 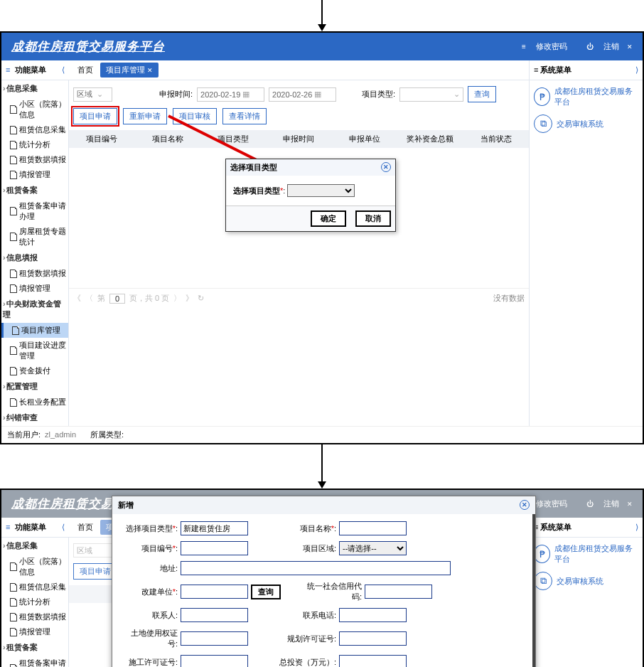 What do you see at coordinates (195, 117) in the screenshot?
I see `audit-button: 项目审核` at bounding box center [195, 117].